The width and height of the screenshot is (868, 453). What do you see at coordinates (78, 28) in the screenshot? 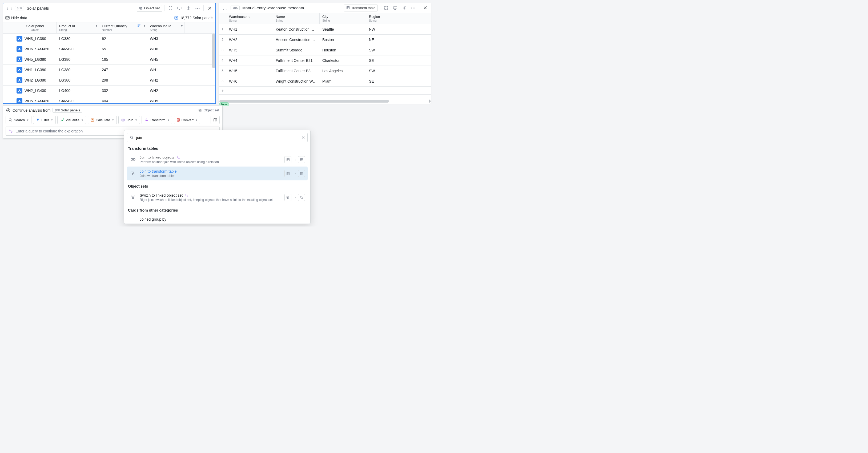
I see `col-product-id: Product Id String ▾` at bounding box center [78, 28].